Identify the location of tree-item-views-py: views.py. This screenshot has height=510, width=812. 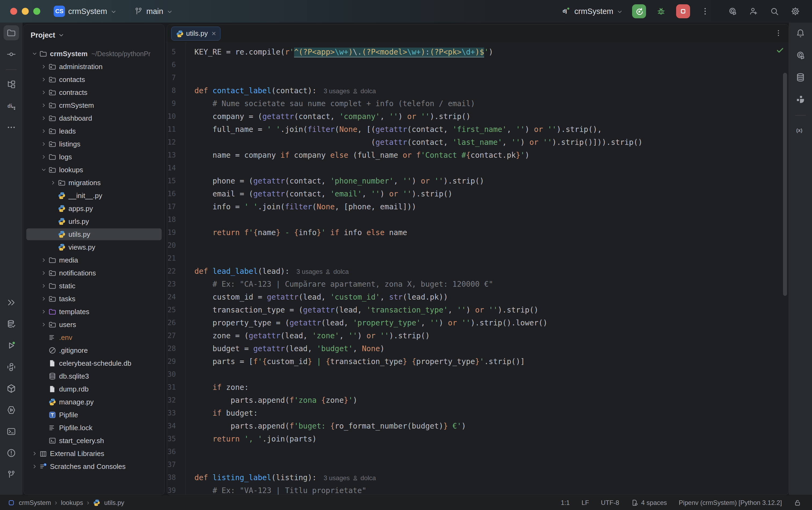
(94, 247).